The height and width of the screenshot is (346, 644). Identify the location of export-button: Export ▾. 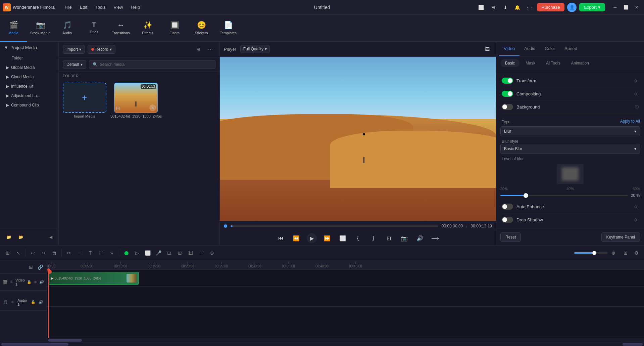
(592, 7).